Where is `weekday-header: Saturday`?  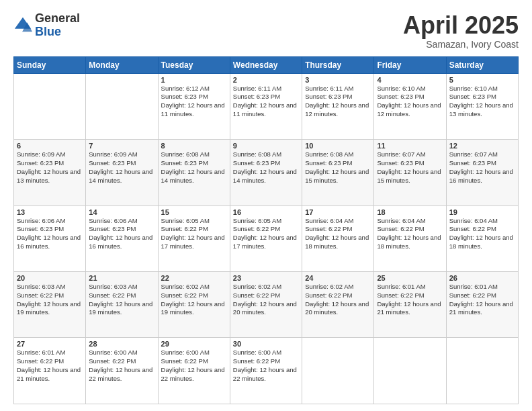
weekday-header: Saturday is located at coordinates (482, 64).